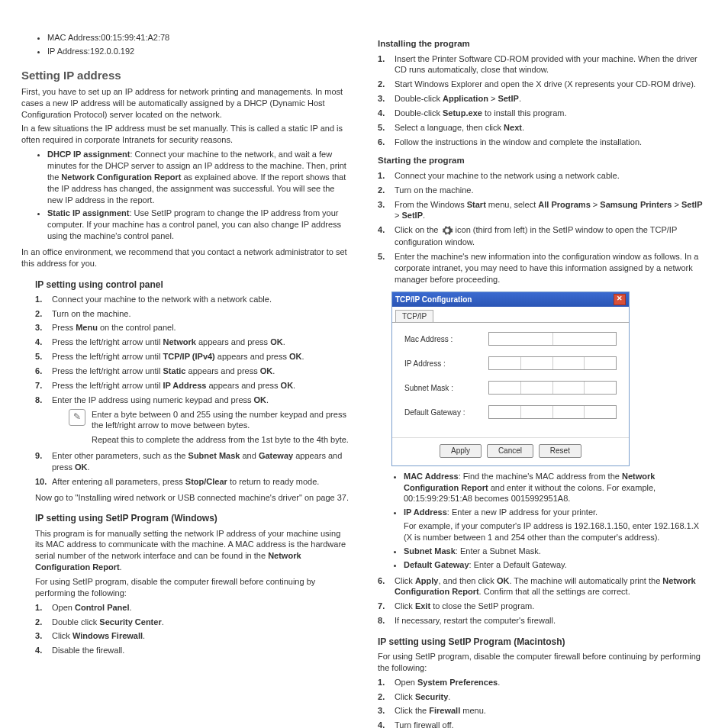 This screenshot has height=728, width=728. I want to click on heading-control-panel: IP setting using control panel, so click(192, 285).